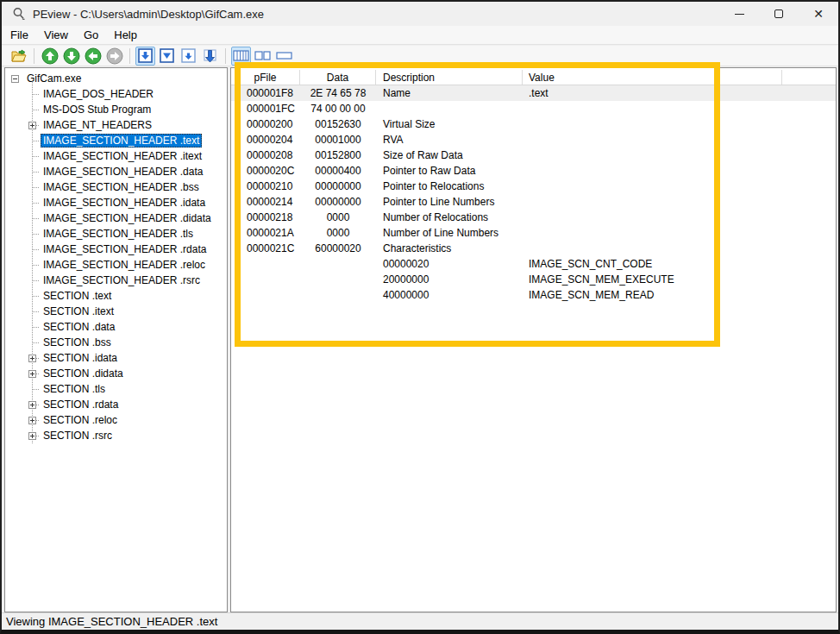  Describe the element at coordinates (121, 141) in the screenshot. I see `tree-item-label: IMAGE_SECTION_HEADER .text` at that location.